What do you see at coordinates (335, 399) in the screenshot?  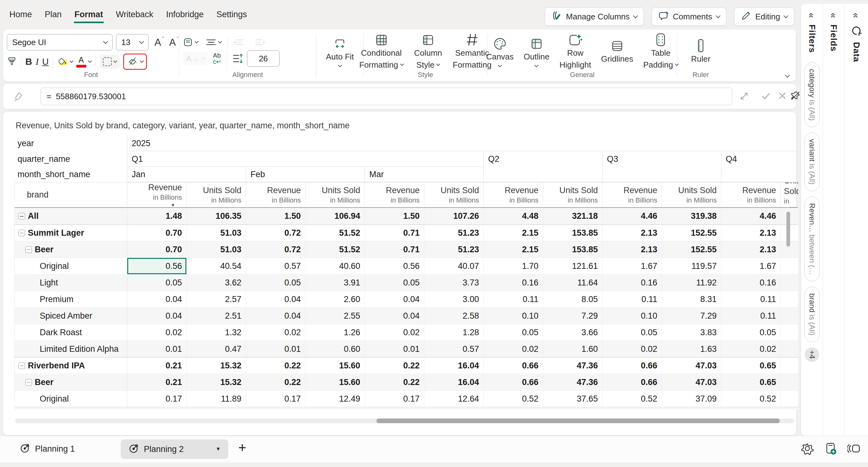 I see `cell-r11-c3: 12.49` at bounding box center [335, 399].